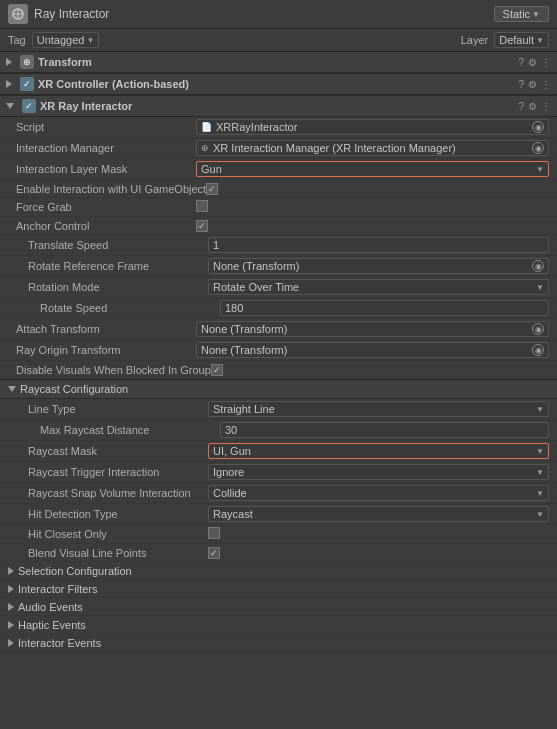 The image size is (557, 729). What do you see at coordinates (378, 245) in the screenshot?
I see `translate-speed-field: 1` at bounding box center [378, 245].